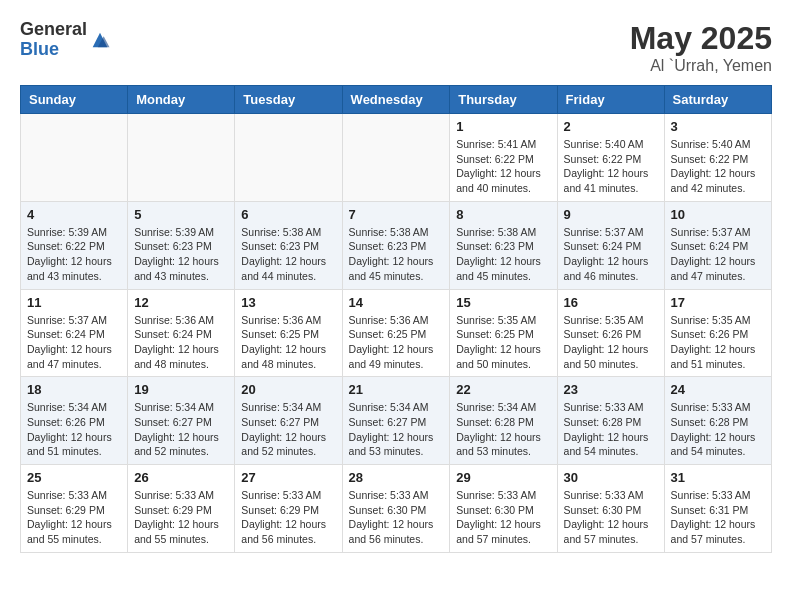 The image size is (792, 612). What do you see at coordinates (504, 158) in the screenshot?
I see `calendar-cell: 1Sunrise: 5:41 AM Sunset: 6:22 PM Daylig…` at bounding box center [504, 158].